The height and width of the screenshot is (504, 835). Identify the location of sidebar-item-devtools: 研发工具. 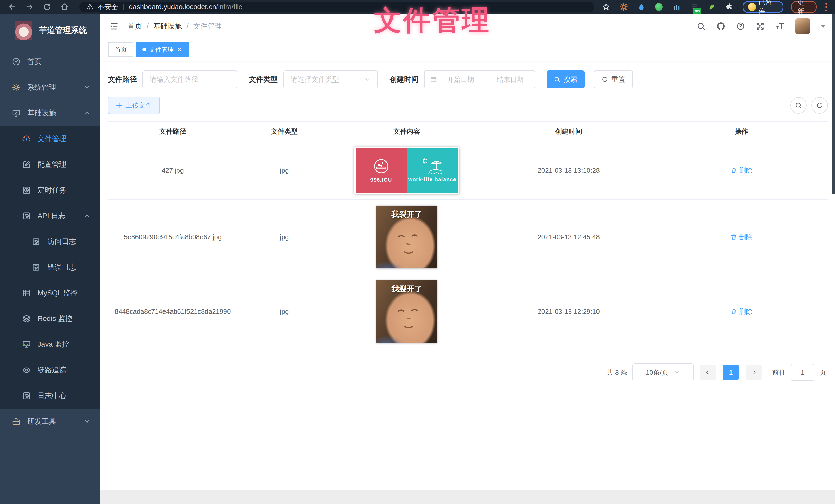
(50, 421).